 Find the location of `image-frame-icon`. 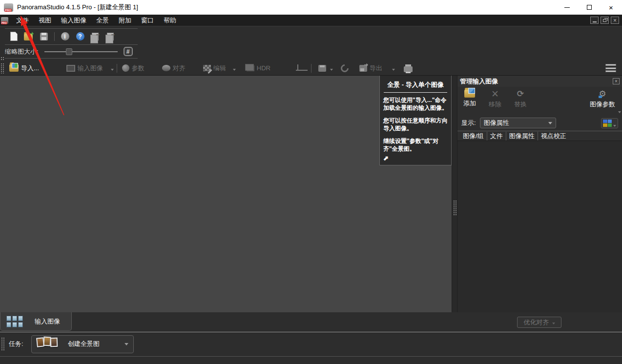

image-frame-icon is located at coordinates (71, 68).